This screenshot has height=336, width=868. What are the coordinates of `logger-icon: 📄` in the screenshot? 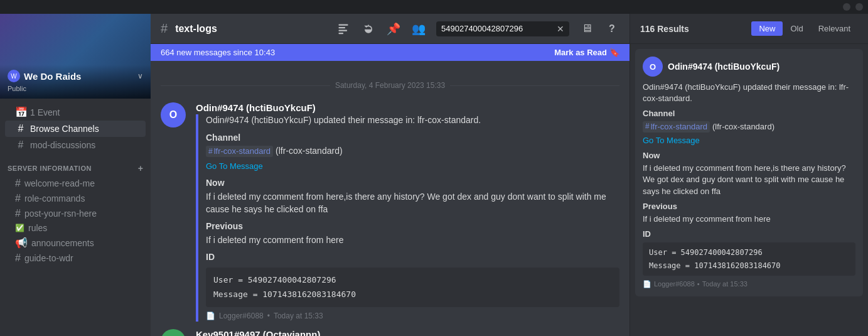 It's located at (211, 317).